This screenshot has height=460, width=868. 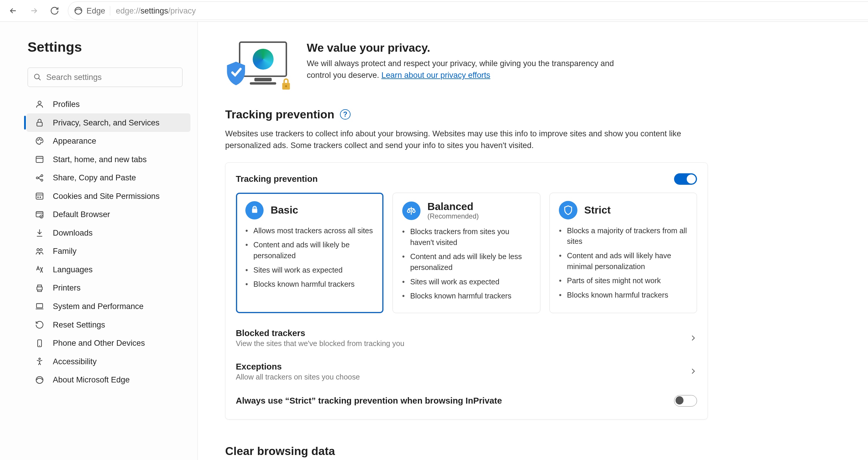 What do you see at coordinates (467, 237) in the screenshot?
I see `level-bullet: Blocks trackers from sites you haven't v…` at bounding box center [467, 237].